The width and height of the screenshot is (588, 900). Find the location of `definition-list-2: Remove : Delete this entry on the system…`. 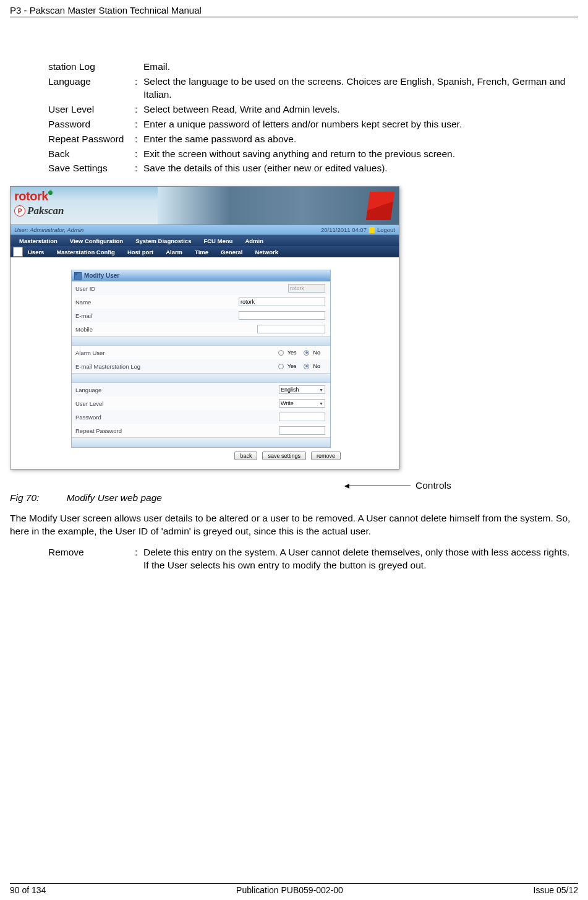

definition-list-2: Remove : Delete this entry on the system… is located at coordinates (294, 559).